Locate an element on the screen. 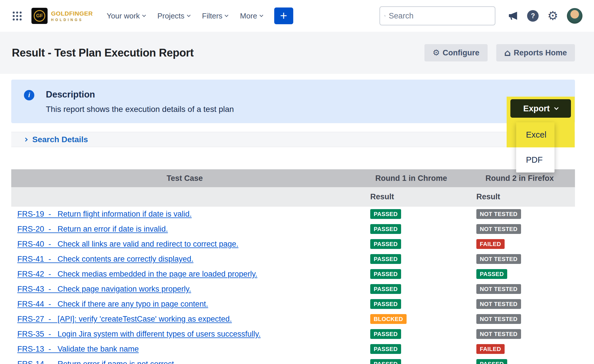 Image resolution: width=594 pixels, height=364 pixels. nav-projects-label: Projects is located at coordinates (171, 16).